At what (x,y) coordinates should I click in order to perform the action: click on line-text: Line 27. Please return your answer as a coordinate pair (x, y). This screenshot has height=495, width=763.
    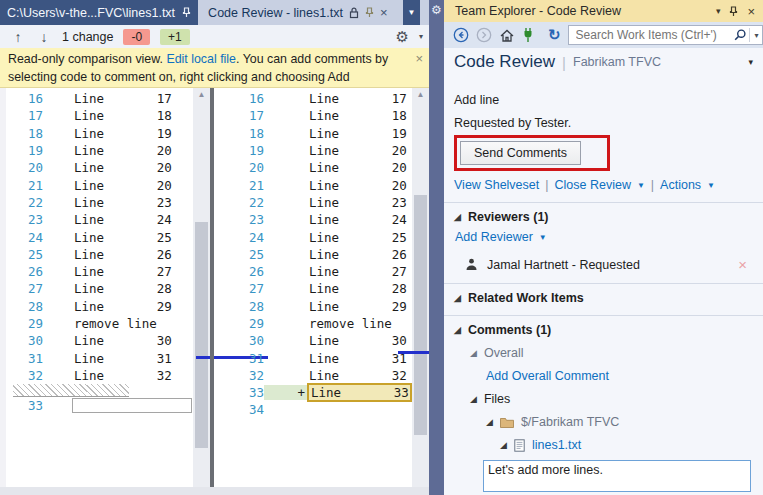
    Looking at the image, I should click on (116, 272).